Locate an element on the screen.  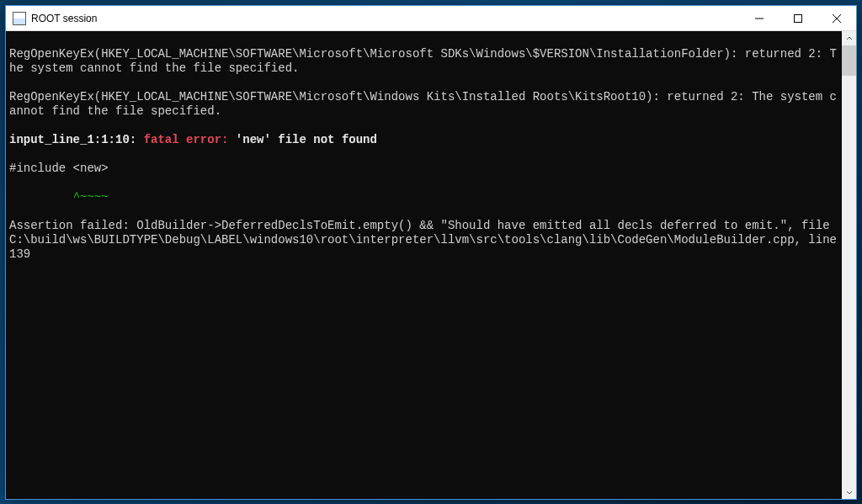
window-controls is located at coordinates (798, 19).